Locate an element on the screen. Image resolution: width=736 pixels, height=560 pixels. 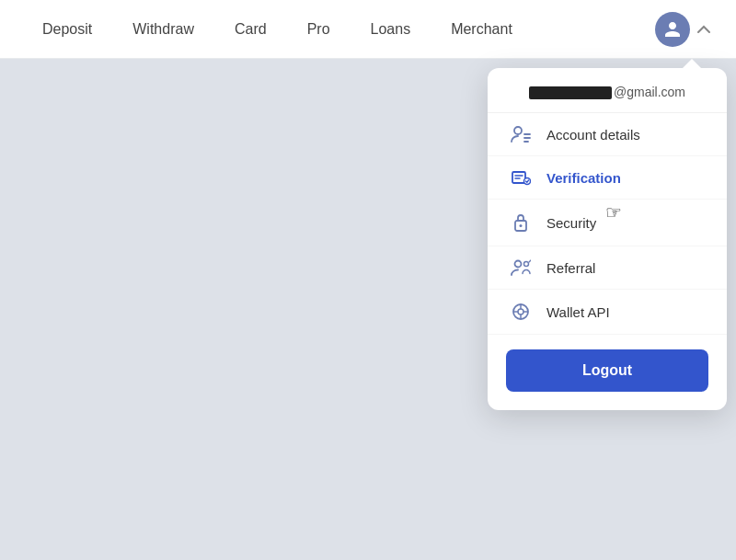
dropdown-item-verification: Verification is located at coordinates (607, 178).